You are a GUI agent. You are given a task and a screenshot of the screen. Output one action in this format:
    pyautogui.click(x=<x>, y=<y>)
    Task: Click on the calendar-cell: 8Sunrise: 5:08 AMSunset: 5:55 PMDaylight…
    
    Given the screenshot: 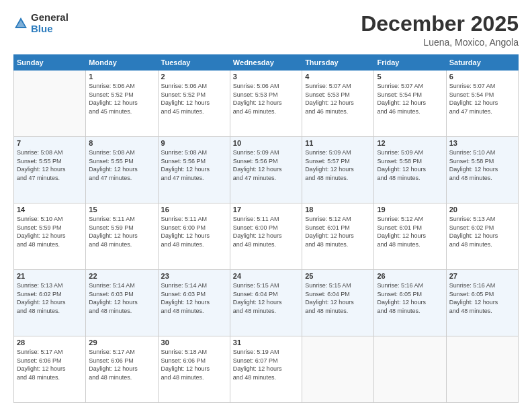 What is the action you would take?
    pyautogui.click(x=122, y=171)
    